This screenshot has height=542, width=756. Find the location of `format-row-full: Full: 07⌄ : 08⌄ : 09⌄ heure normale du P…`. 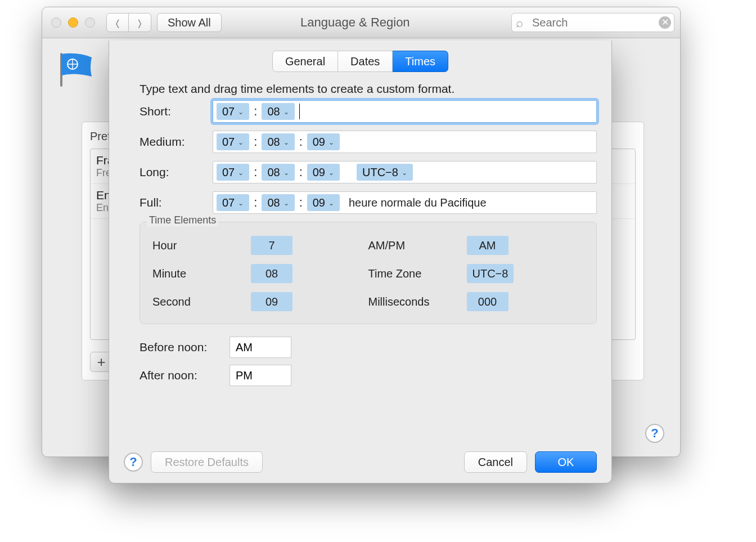

format-row-full: Full: 07⌄ : 08⌄ : 09⌄ heure normale du P… is located at coordinates (368, 203).